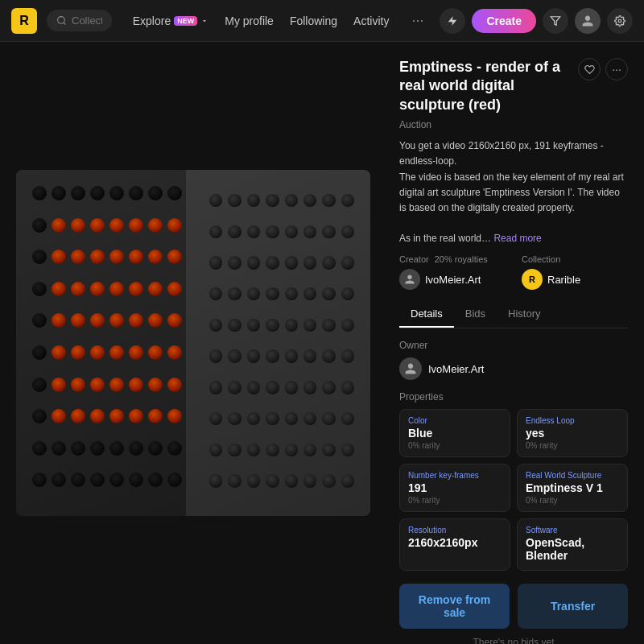 Image resolution: width=644 pixels, height=644 pixels. I want to click on action-buttons: Remove from sale Transfer, so click(514, 606).